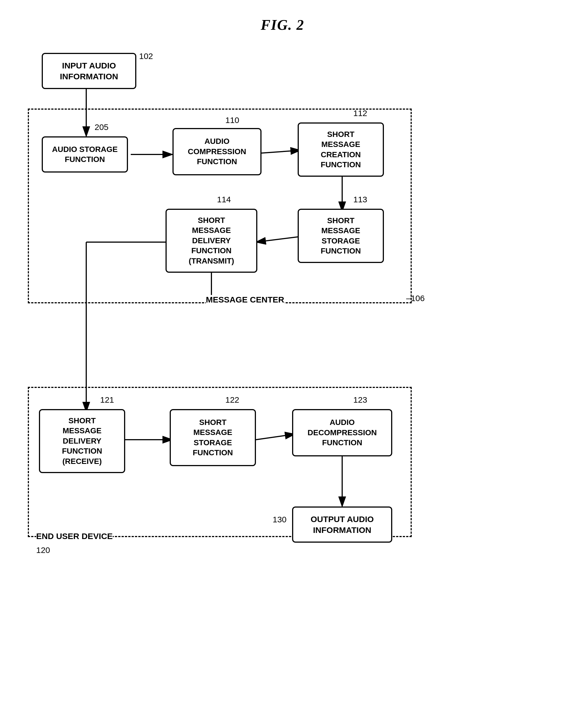 This screenshot has width=565, height=728. What do you see at coordinates (280, 519) in the screenshot?
I see `output-audio-ref: 130` at bounding box center [280, 519].